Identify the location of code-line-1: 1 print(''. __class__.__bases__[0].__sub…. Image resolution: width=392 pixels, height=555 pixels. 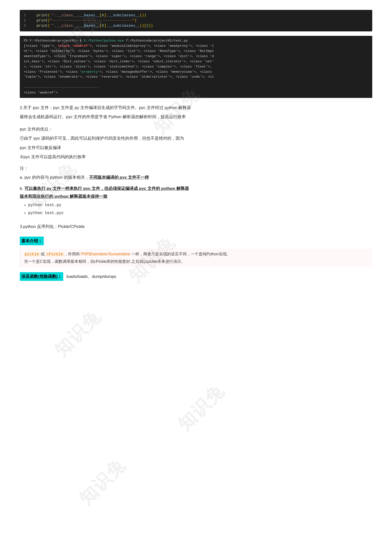
(196, 15).